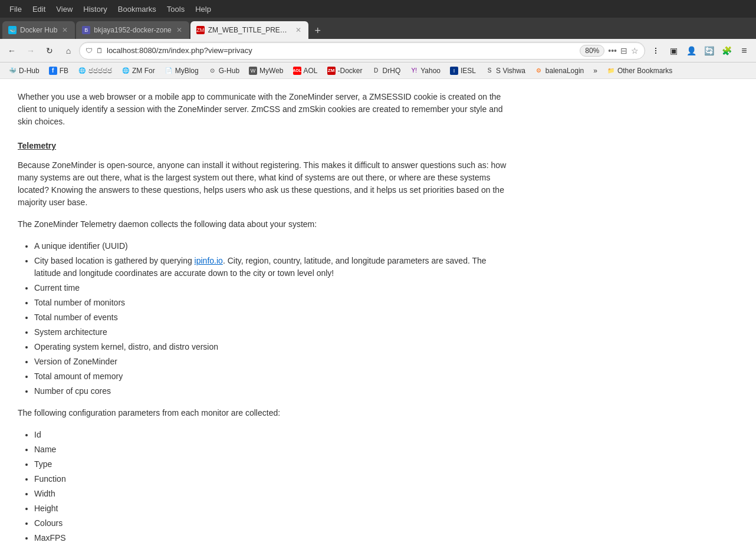 This screenshot has width=756, height=549. I want to click on list-item-monitors: Total number of monitors, so click(274, 303).